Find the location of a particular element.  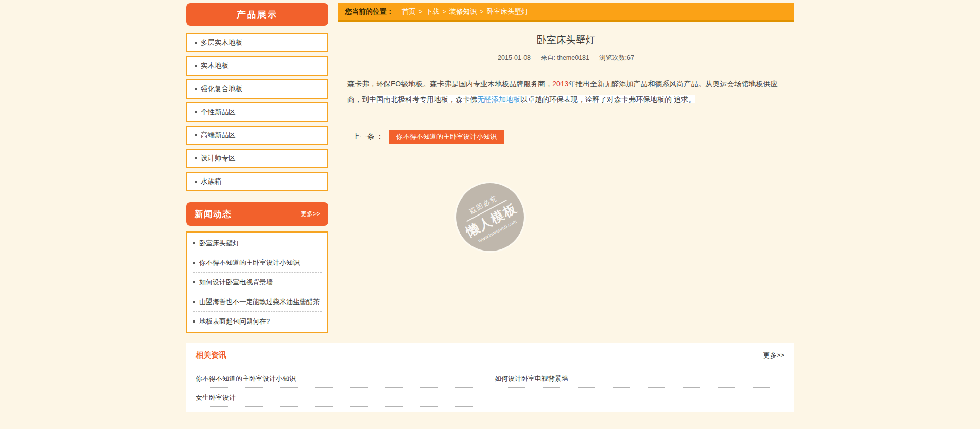

products-header-title: 产品展示 is located at coordinates (257, 14).